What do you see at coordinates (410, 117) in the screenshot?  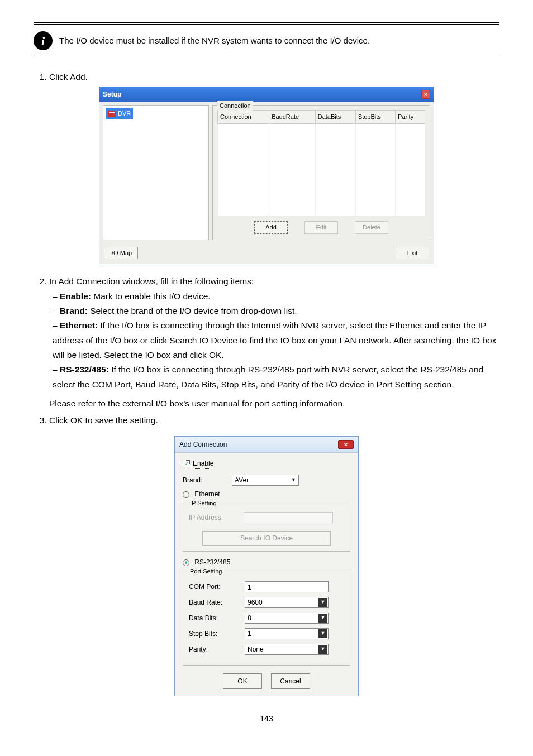 I see `col-parity: Parity` at bounding box center [410, 117].